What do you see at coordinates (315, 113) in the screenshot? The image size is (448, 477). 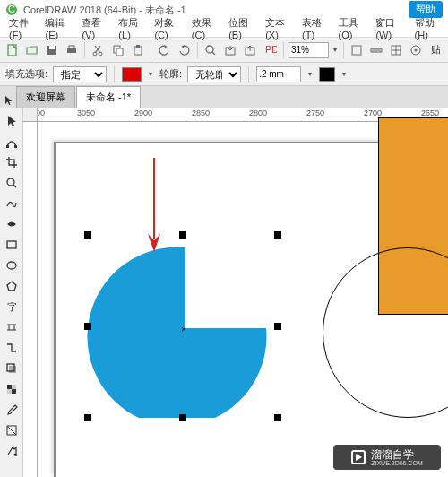 I see `ruler-tick-label: 2750` at bounding box center [315, 113].